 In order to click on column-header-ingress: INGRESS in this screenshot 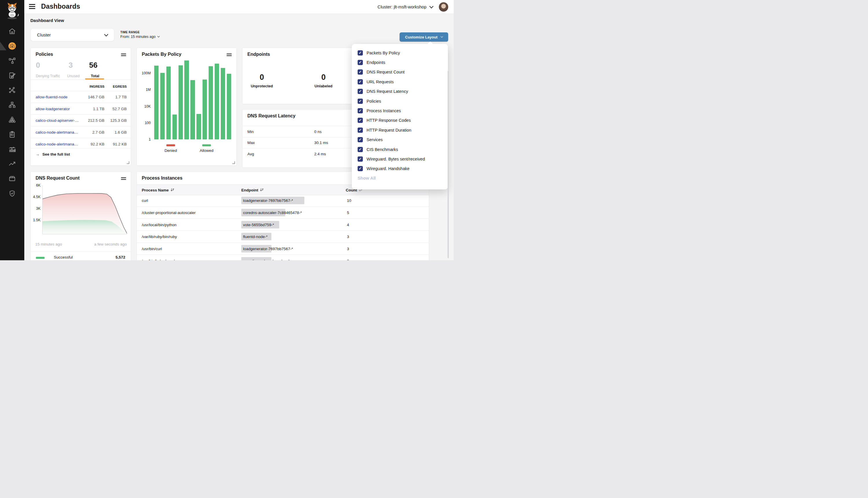, I will do `click(97, 87)`.